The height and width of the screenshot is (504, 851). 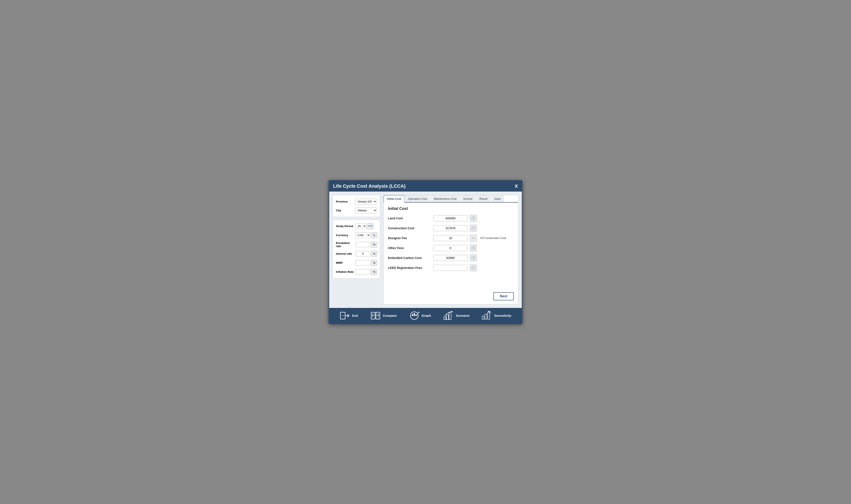 What do you see at coordinates (384, 316) in the screenshot?
I see `footer-compare-button: Compare` at bounding box center [384, 316].